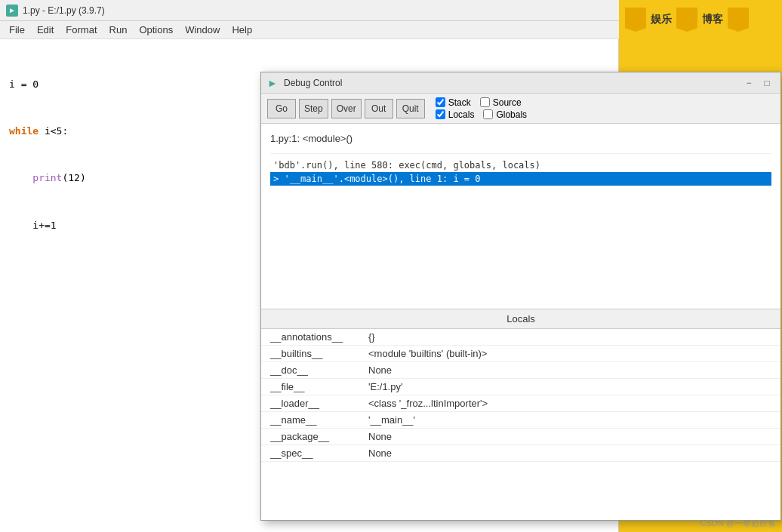  What do you see at coordinates (521, 354) in the screenshot?
I see `locals-row: __builtins__<module 'builtins' (built-in…` at bounding box center [521, 354].